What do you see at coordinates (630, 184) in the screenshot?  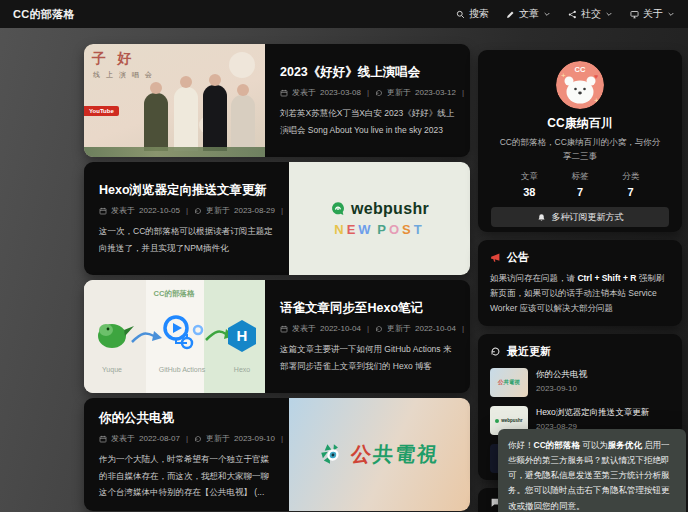 I see `stat-categories: 分类 7` at bounding box center [630, 184].